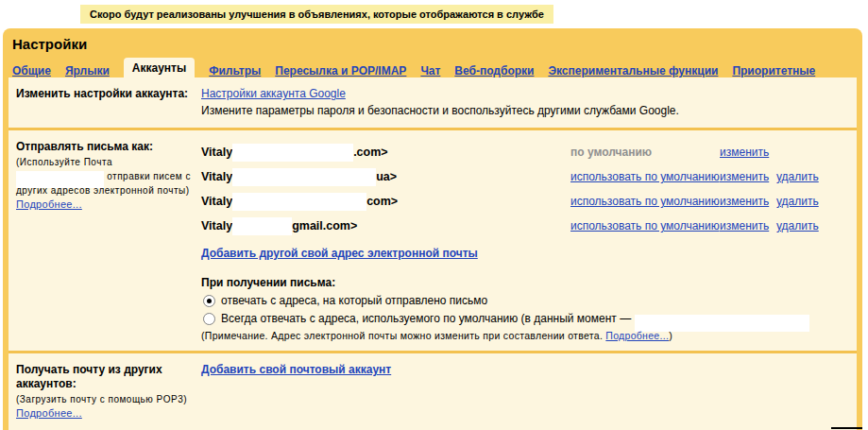  Describe the element at coordinates (525, 152) in the screenshot. I see `send-as-row: Vitaly .com> по умолчанию изменить` at that location.